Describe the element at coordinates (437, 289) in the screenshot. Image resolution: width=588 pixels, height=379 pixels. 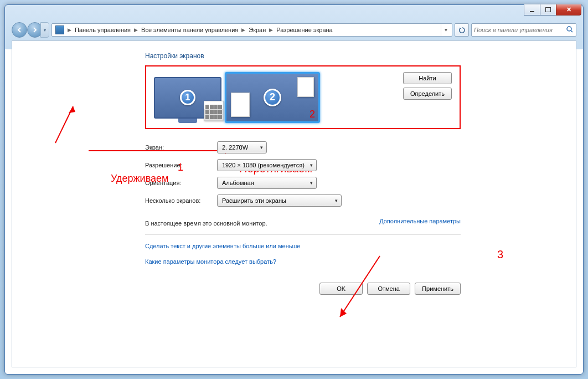
I see `apply-button: Применить` at that location.